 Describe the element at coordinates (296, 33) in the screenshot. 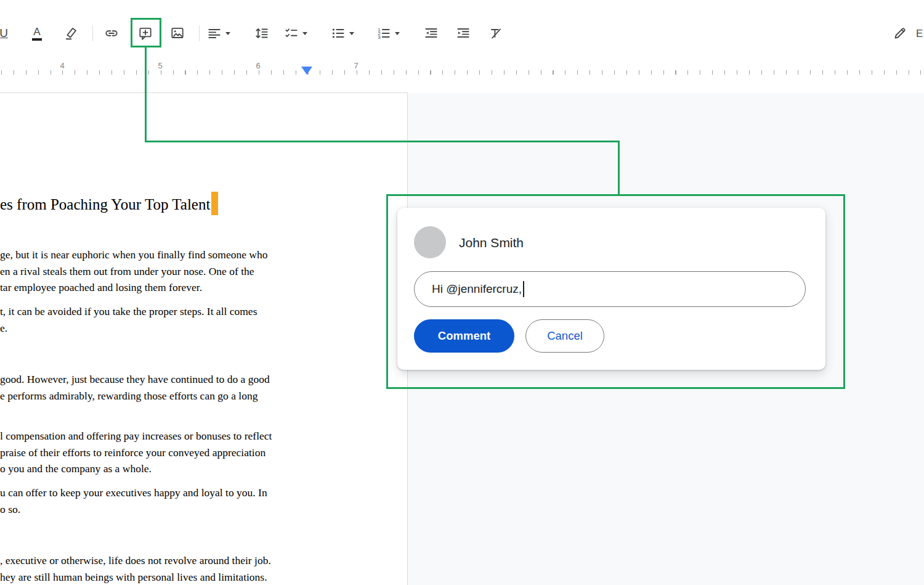

I see `checklist-button` at that location.